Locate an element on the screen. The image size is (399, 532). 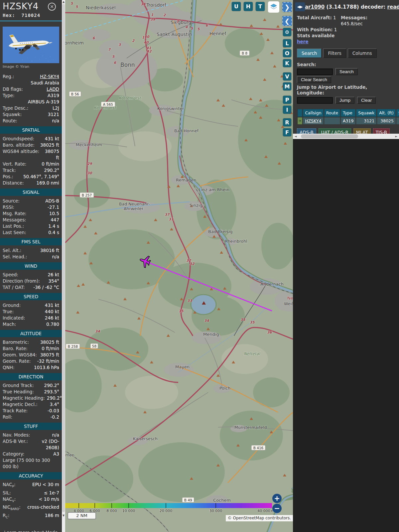
data-row: NACV:< 10 m/s is located at coordinates (31, 500).